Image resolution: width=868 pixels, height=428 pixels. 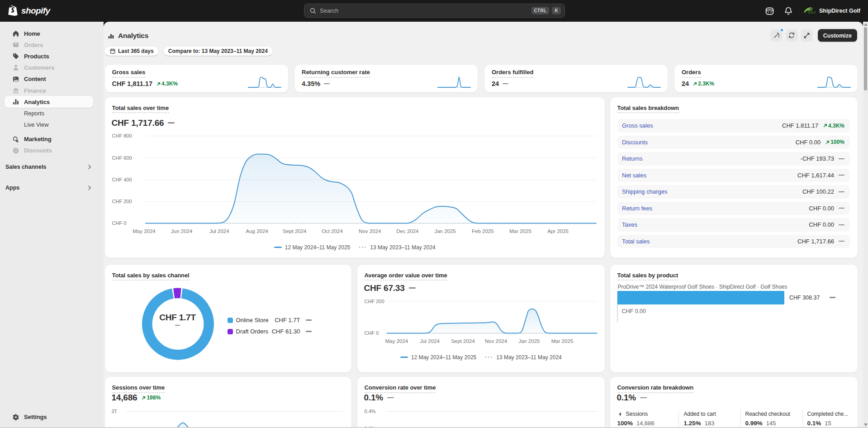 I want to click on funnel-step-count: 15, so click(x=828, y=423).